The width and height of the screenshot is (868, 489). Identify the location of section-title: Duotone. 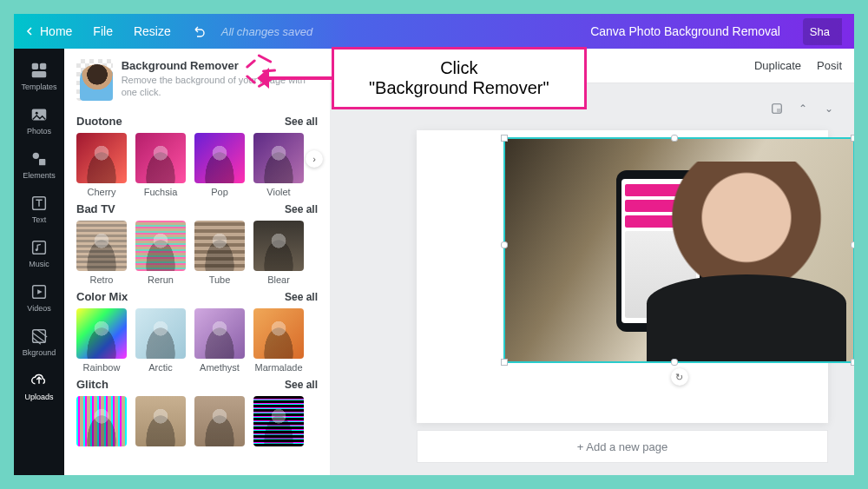
(99, 122).